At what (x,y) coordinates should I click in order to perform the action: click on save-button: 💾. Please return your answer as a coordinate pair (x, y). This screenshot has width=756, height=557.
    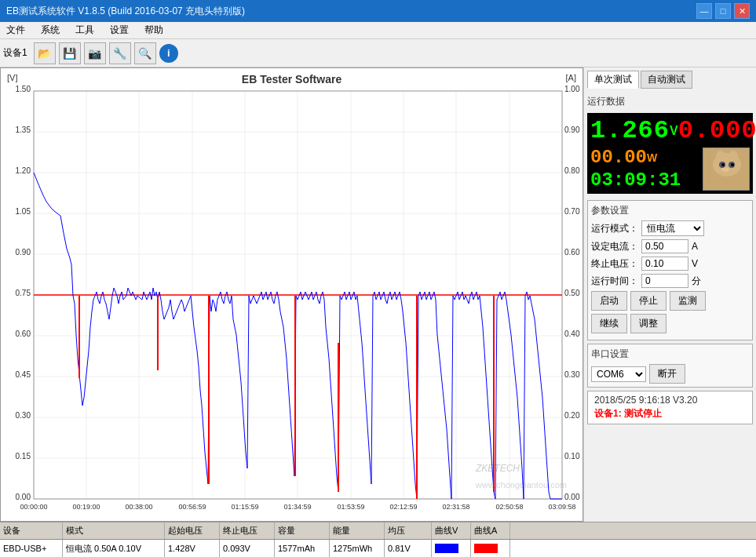
    Looking at the image, I should click on (70, 53).